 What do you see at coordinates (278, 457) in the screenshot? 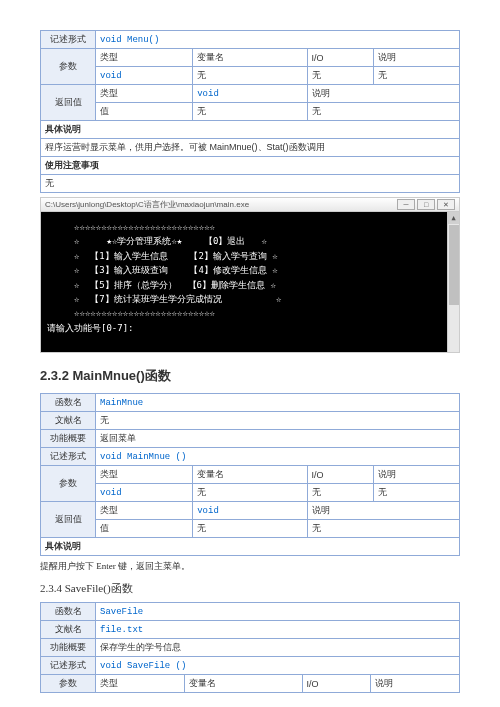
I see `t2-js-value: void MainMnue ()` at bounding box center [278, 457].